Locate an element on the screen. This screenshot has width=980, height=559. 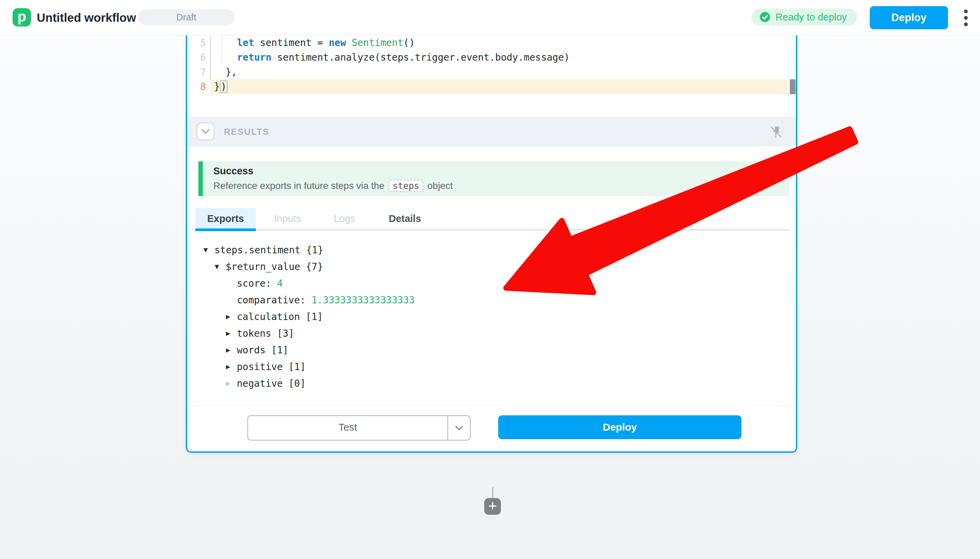
line-number: 7 is located at coordinates (196, 72).